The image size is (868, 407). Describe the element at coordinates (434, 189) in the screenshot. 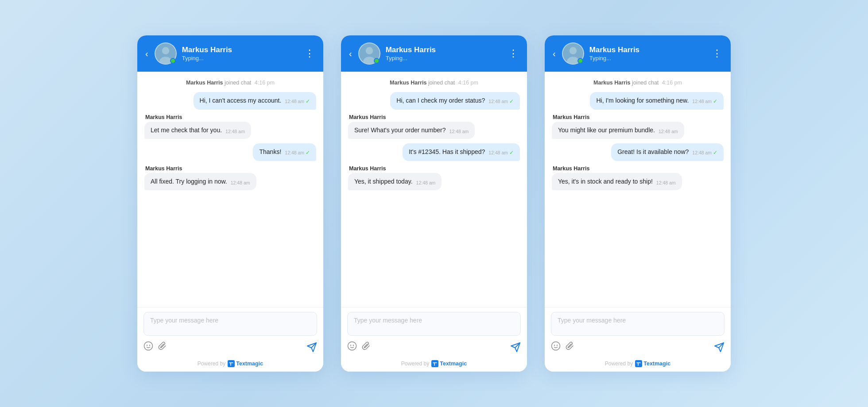

I see `chat-body: Markus Harris joined chat 4:16 pmHi, can…` at that location.